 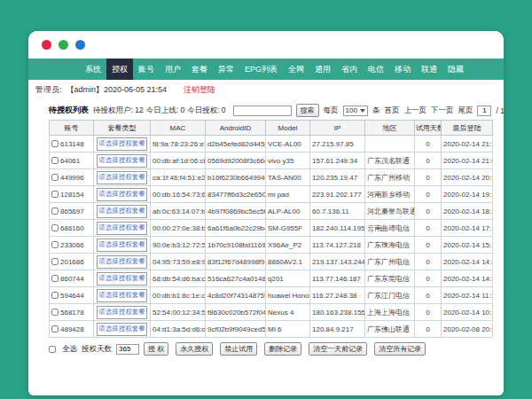 I want to click on nav-item-6: 异常, so click(x=226, y=69).